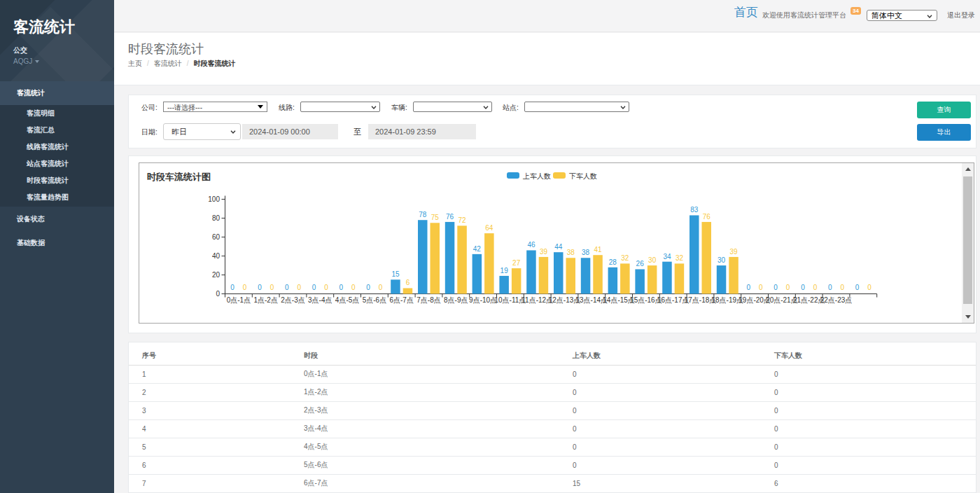  I want to click on svg-text: 5点-6点, so click(374, 300).